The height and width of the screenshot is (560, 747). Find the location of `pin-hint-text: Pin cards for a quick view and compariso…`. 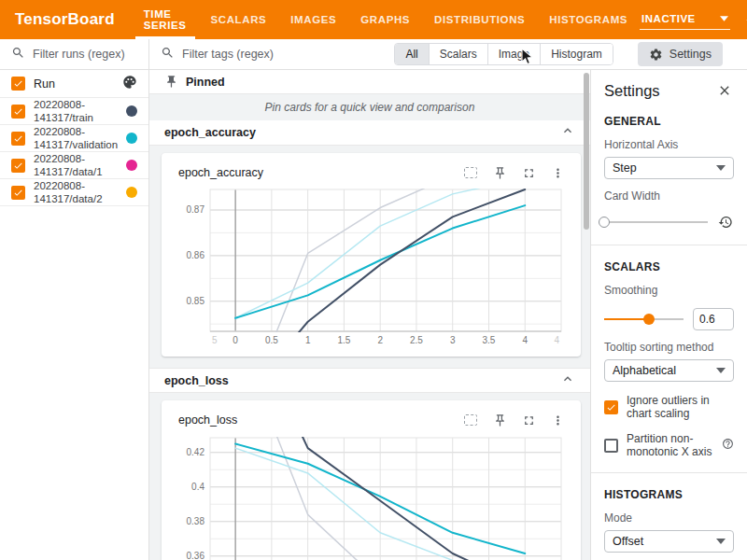

pin-hint-text: Pin cards for a quick view and compariso… is located at coordinates (370, 107).